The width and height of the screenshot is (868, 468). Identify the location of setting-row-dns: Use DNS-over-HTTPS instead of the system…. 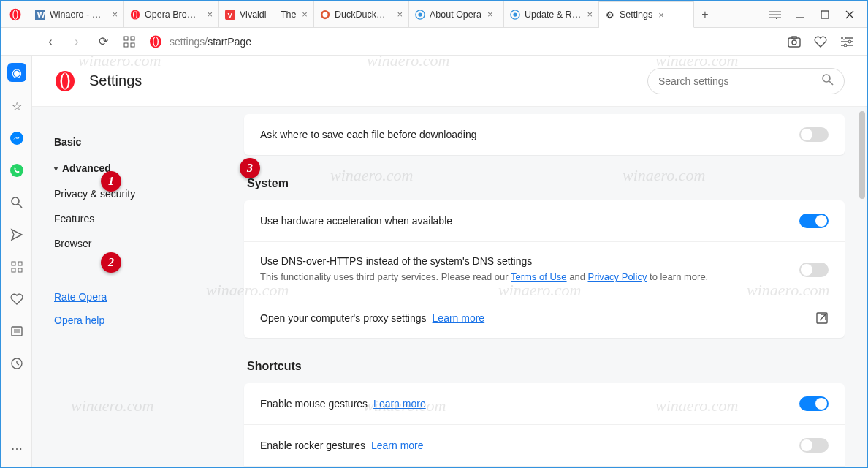
(544, 269).